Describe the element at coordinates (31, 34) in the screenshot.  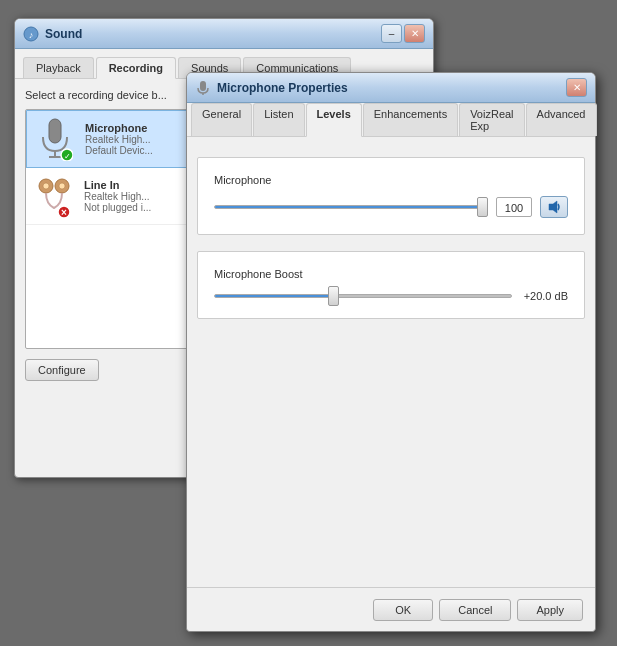
I see `sound-window-icon: ♪` at that location.